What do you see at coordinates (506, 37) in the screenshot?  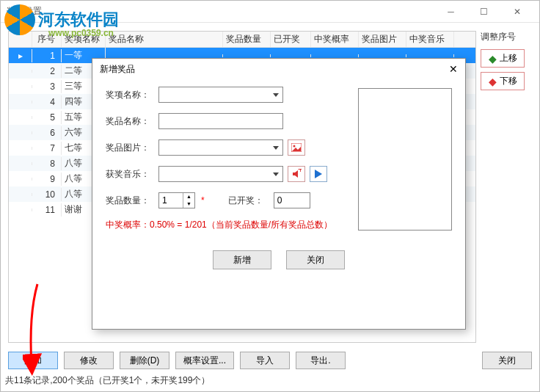 I see `reorder-label: 调整序号` at bounding box center [506, 37].